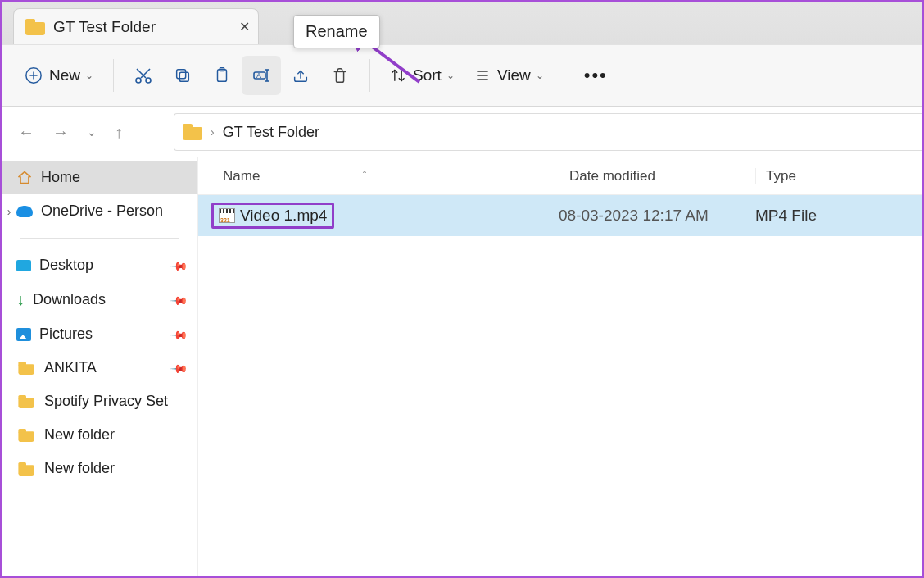 Image resolution: width=924 pixels, height=578 pixels. Describe the element at coordinates (261, 75) in the screenshot. I see `rename-button: A` at that location.